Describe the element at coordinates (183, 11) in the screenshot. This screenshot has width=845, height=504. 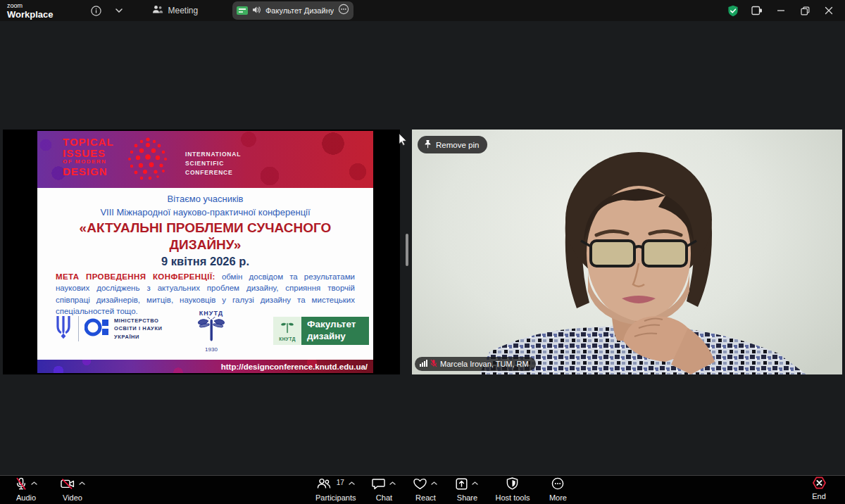
I see `meeting-tab-label: Meeting` at that location.